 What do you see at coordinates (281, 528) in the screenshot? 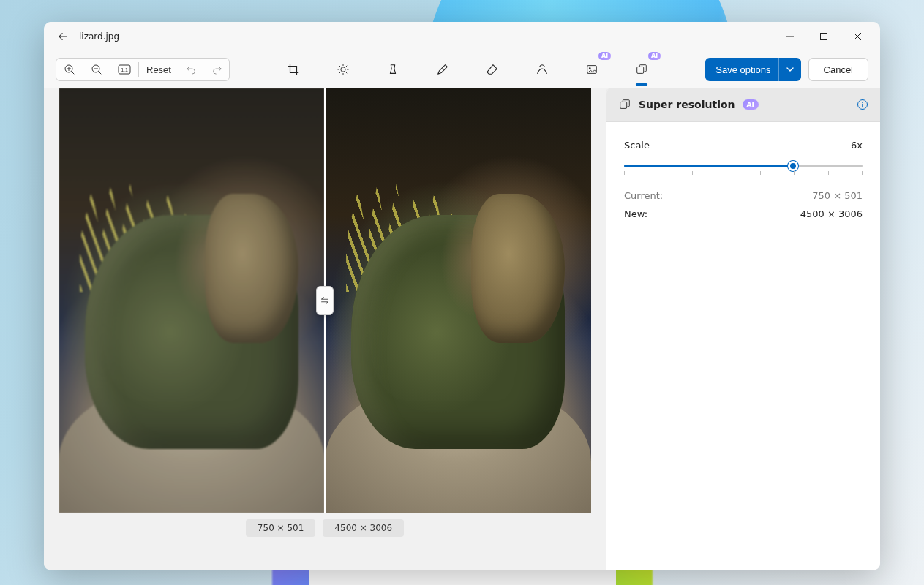
I see `before-dimension-label: 750 × 501` at bounding box center [281, 528].